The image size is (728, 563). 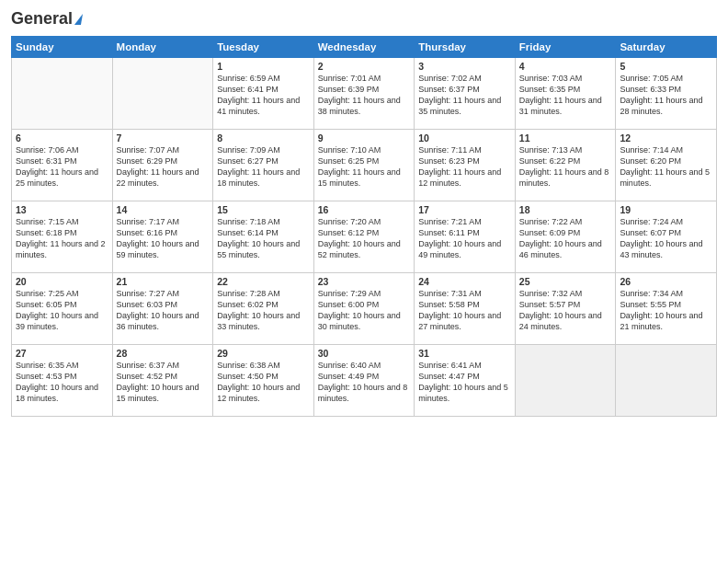 What do you see at coordinates (63, 138) in the screenshot?
I see `day-number: 6` at bounding box center [63, 138].